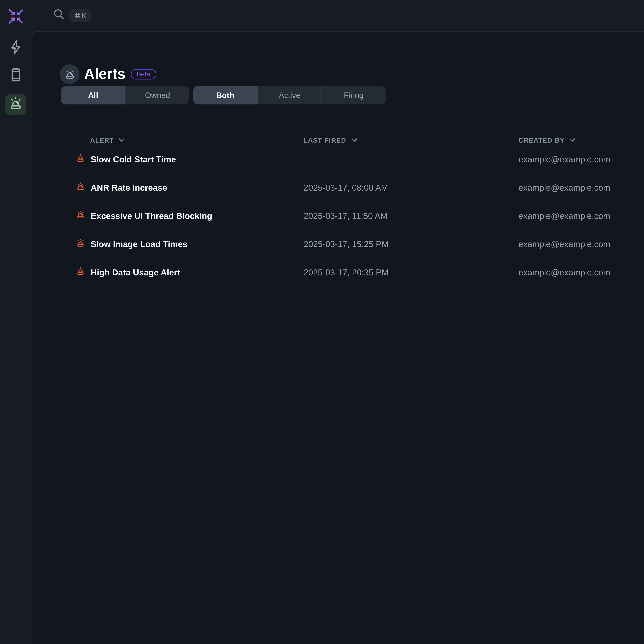 Image resolution: width=644 pixels, height=644 pixels. Describe the element at coordinates (190, 140) in the screenshot. I see `column-header-alert: ALERT` at that location.